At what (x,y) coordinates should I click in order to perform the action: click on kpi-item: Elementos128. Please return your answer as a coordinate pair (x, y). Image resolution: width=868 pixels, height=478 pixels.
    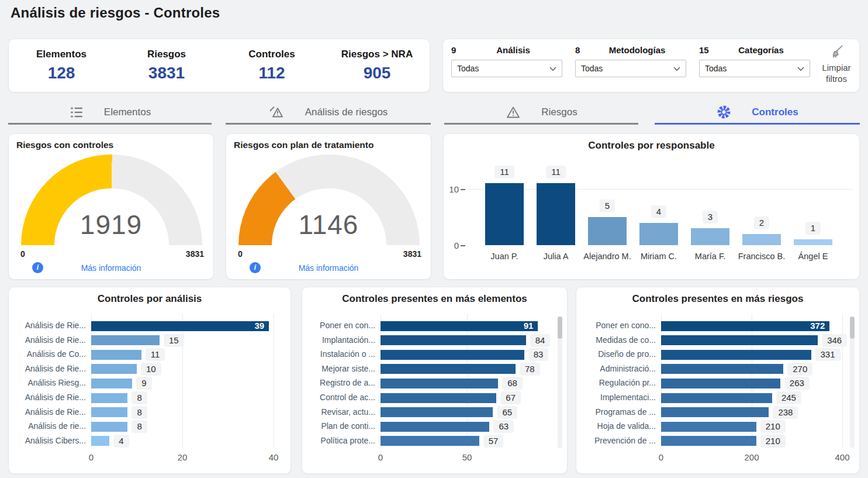
    Looking at the image, I should click on (61, 66).